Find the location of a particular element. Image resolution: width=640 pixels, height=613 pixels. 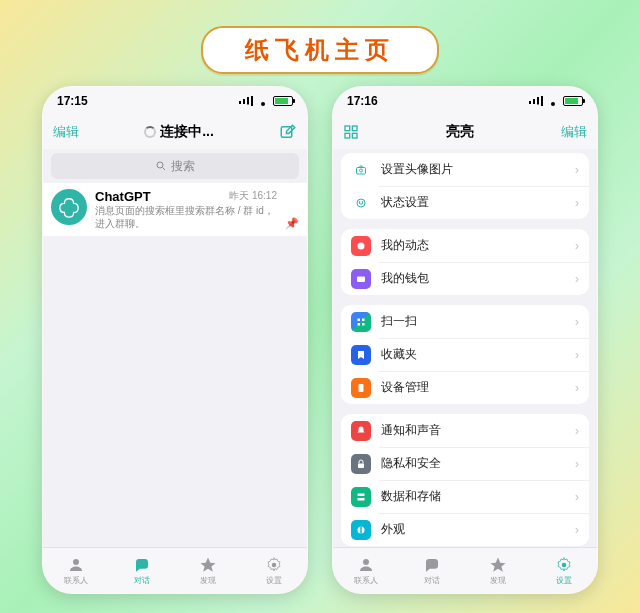

row-label: 通知和声音 is located at coordinates (473, 430).